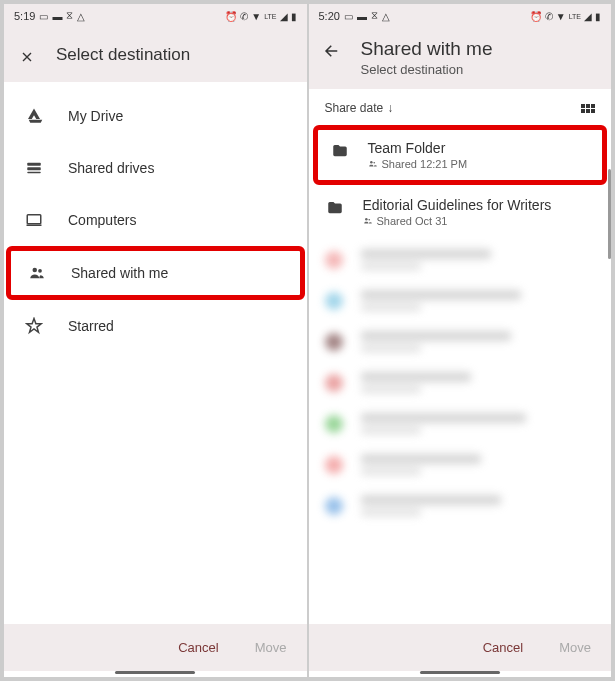  Describe the element at coordinates (460, 107) in the screenshot. I see `sort-row: Share date ↓` at that location.